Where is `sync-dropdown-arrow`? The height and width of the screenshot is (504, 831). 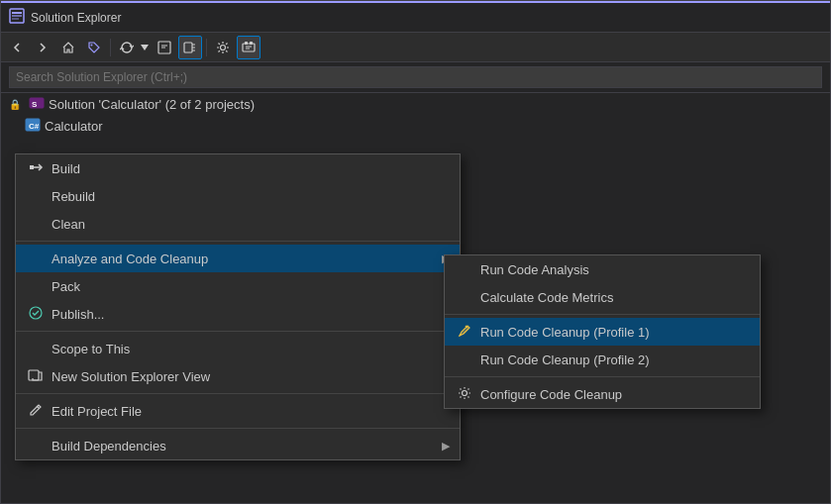 sync-dropdown-arrow is located at coordinates (145, 48).